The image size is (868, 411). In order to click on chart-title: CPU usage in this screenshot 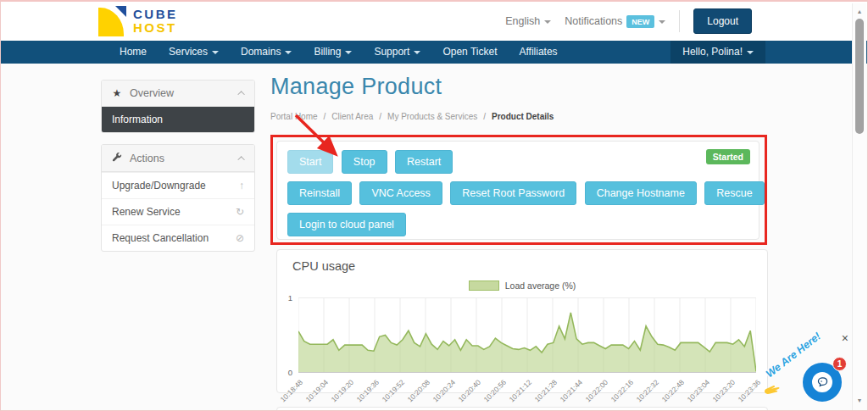, I will do `click(324, 266)`.